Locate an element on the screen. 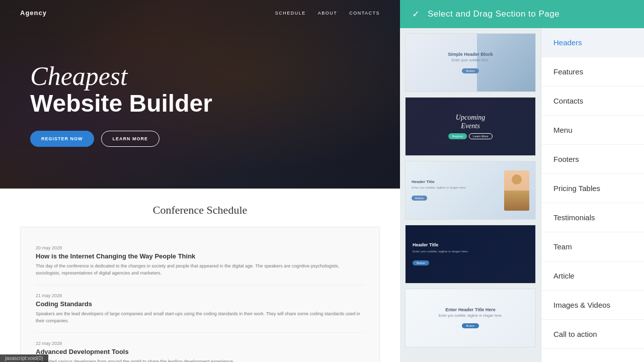  thumb-1-subtitle: Enter your subtitle here. is located at coordinates (470, 60).